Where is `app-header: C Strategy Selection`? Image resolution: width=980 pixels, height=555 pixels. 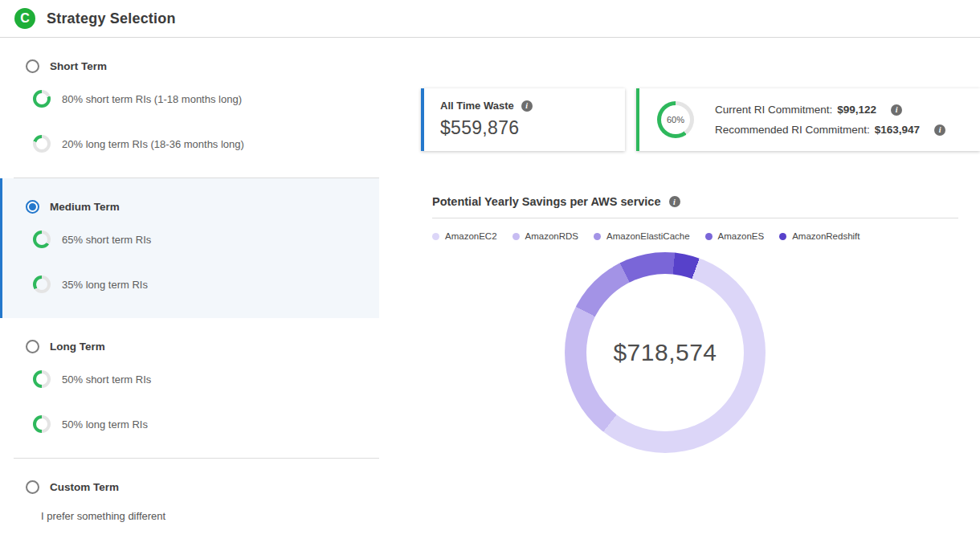 app-header: C Strategy Selection is located at coordinates (490, 19).